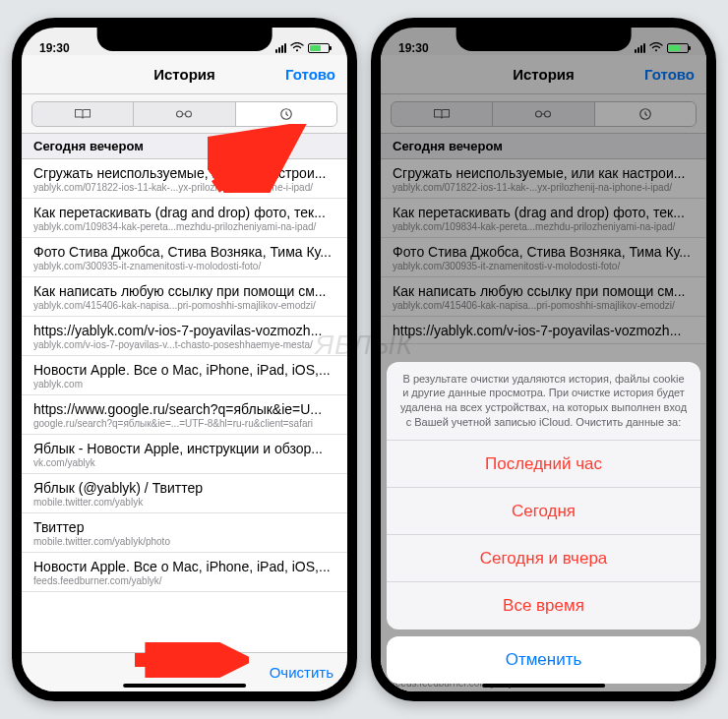 Image resolution: width=728 pixels, height=719 pixels. What do you see at coordinates (185, 75) in the screenshot?
I see `navbar: История Готово` at bounding box center [185, 75].